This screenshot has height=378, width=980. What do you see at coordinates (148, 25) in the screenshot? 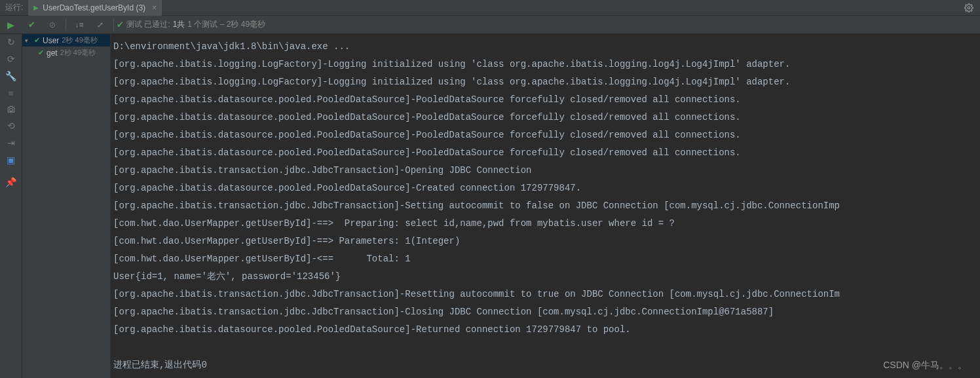
I see `status-prefix: 测试 已通过:` at bounding box center [148, 25].